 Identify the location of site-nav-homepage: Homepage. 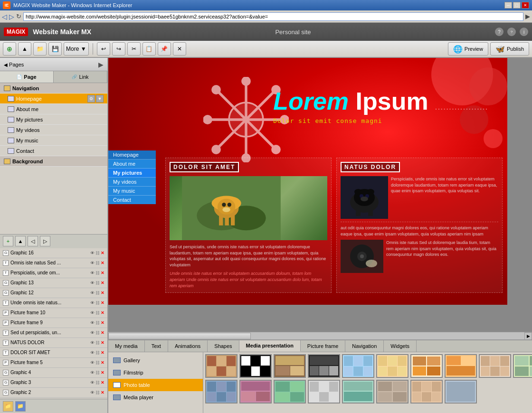
(132, 155).